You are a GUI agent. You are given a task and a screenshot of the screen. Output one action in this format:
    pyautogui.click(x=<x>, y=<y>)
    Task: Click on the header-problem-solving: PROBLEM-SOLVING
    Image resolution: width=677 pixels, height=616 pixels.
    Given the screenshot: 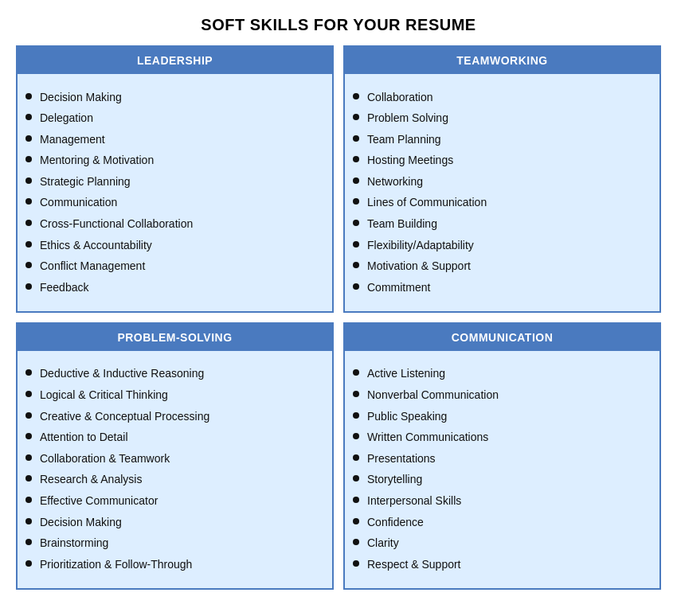 What is the action you would take?
    pyautogui.click(x=175, y=337)
    